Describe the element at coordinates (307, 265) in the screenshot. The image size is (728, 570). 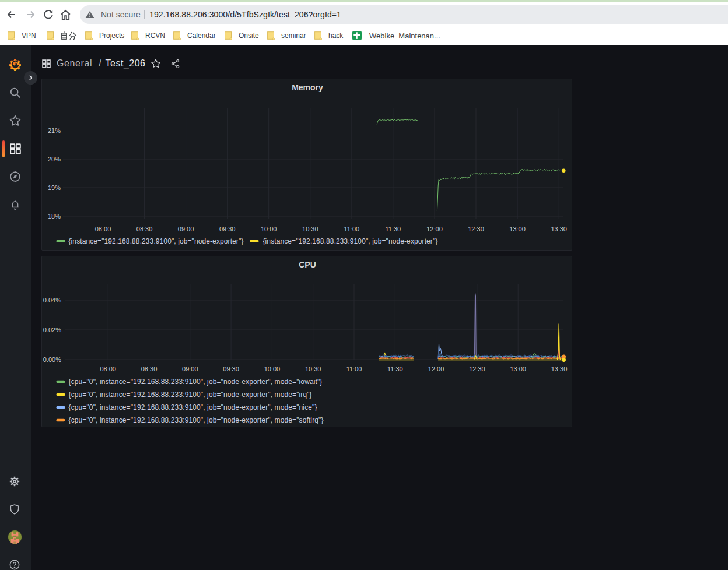
I see `svg-text: CPU` at that location.